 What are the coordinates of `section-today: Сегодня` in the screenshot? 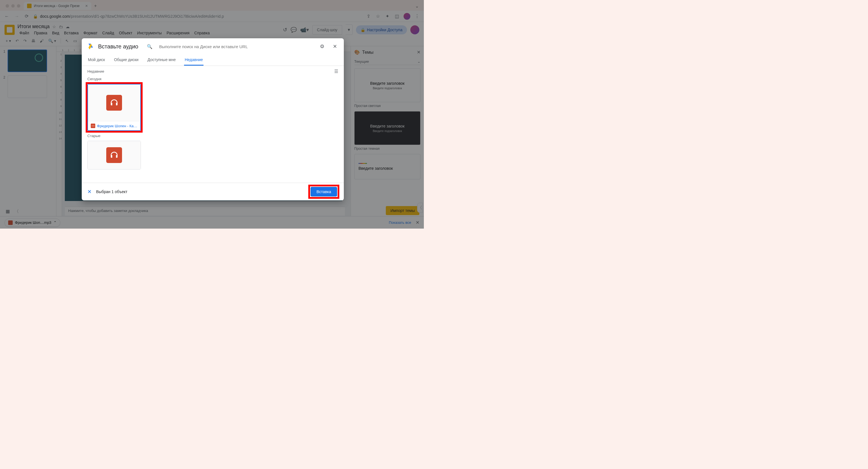 It's located at (213, 79).